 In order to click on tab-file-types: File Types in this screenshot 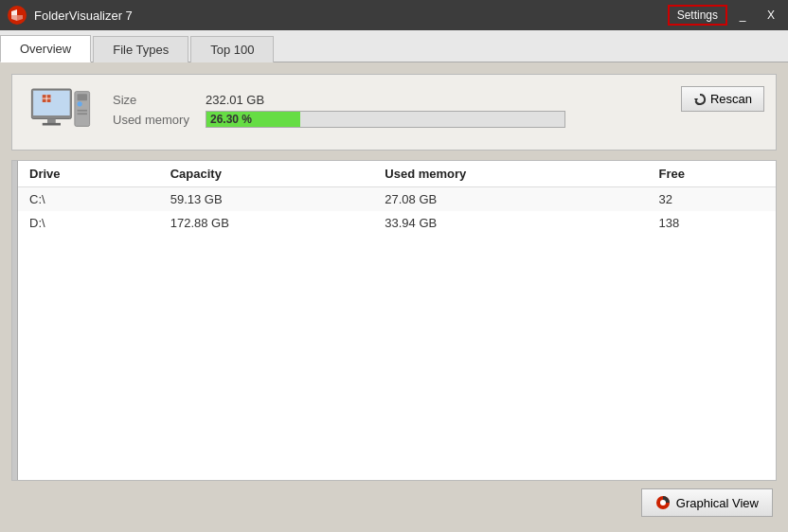, I will do `click(140, 49)`.